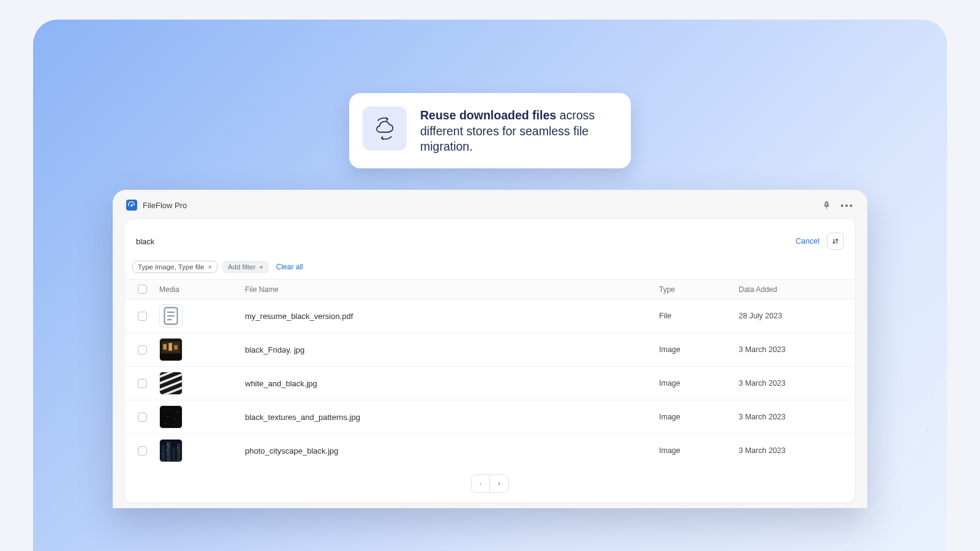 This screenshot has height=551, width=980. What do you see at coordinates (171, 267) in the screenshot?
I see `chip-label: Type image, Type file` at bounding box center [171, 267].